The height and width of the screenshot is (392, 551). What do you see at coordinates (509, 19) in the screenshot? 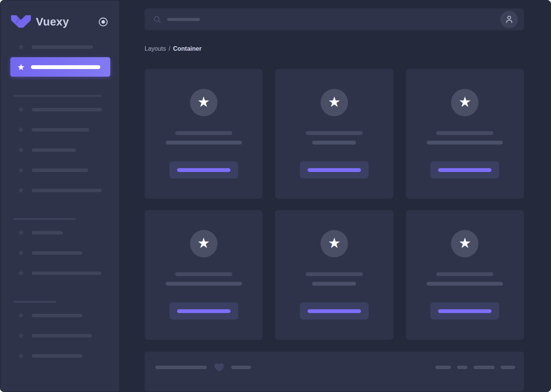
I see `user-avatar` at bounding box center [509, 19].